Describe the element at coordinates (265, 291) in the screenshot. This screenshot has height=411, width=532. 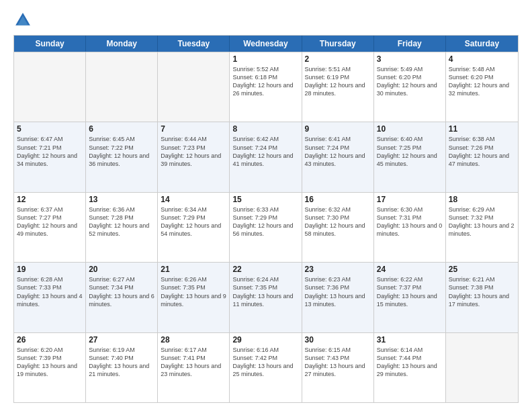
I see `cell-text: Sunrise: 6:24 AM Sunset: 7:35 PM Dayligh…` at that location.